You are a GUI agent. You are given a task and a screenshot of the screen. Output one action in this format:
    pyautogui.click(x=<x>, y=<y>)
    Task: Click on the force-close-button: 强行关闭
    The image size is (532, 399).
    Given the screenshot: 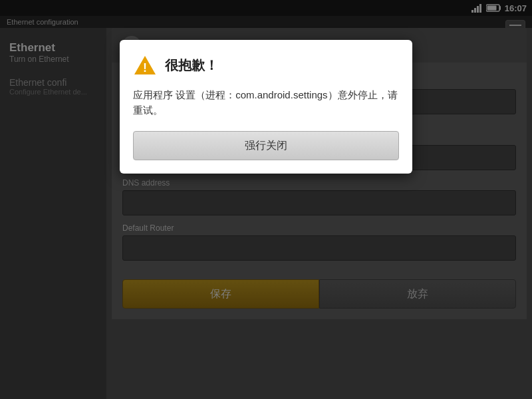 What is the action you would take?
    pyautogui.click(x=266, y=146)
    